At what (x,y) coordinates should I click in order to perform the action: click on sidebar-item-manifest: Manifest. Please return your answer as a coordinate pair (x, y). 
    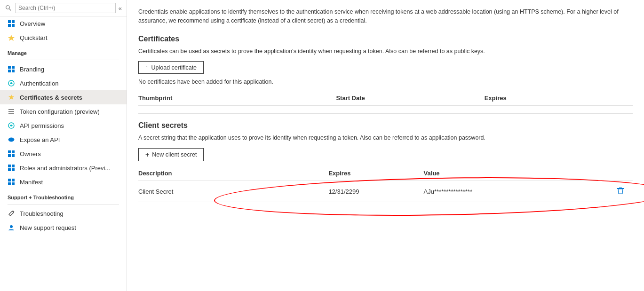
    Looking at the image, I should click on (63, 182).